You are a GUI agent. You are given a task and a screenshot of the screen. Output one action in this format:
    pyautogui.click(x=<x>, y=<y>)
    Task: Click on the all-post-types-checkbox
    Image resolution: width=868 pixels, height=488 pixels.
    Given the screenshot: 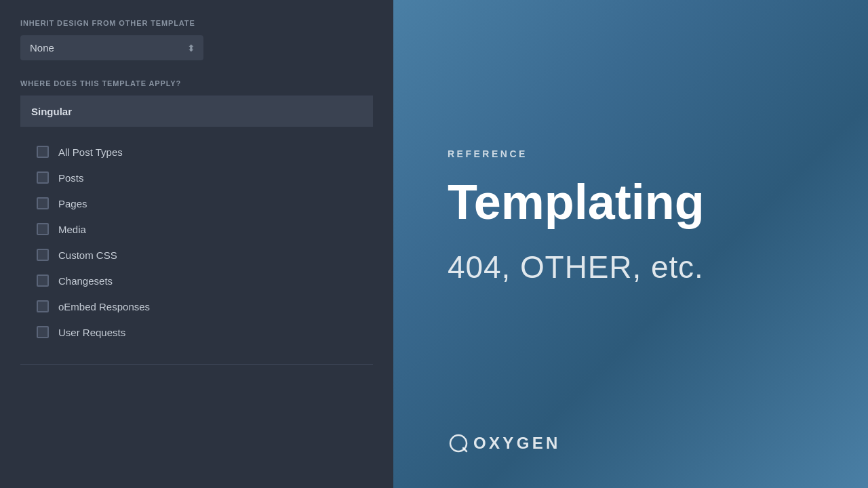 What is the action you would take?
    pyautogui.click(x=43, y=152)
    